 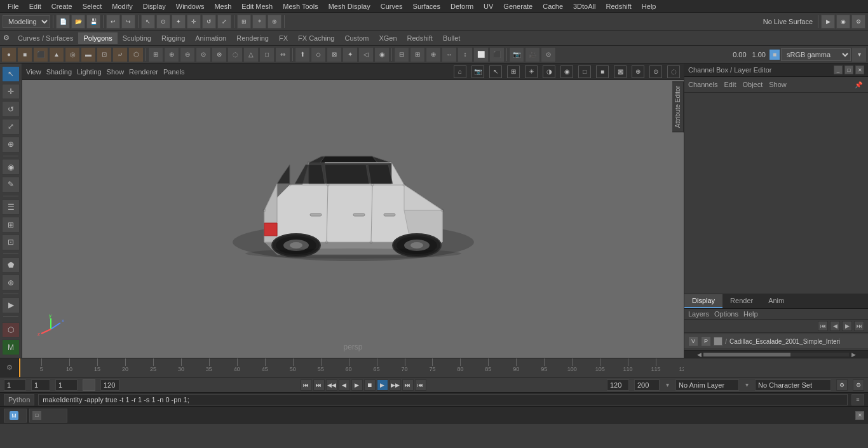 I want to click on layer-tab-render: Render, so click(x=742, y=301).